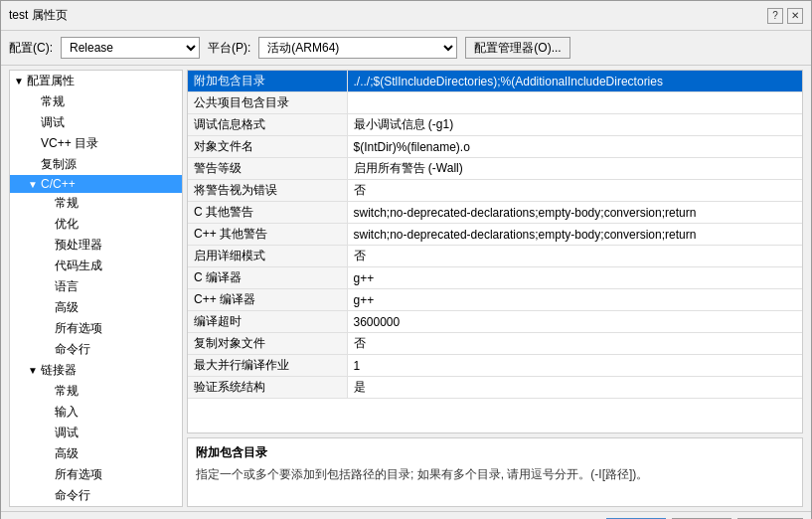 This screenshot has height=519, width=812. I want to click on table-row: C 编译器g++, so click(495, 278).